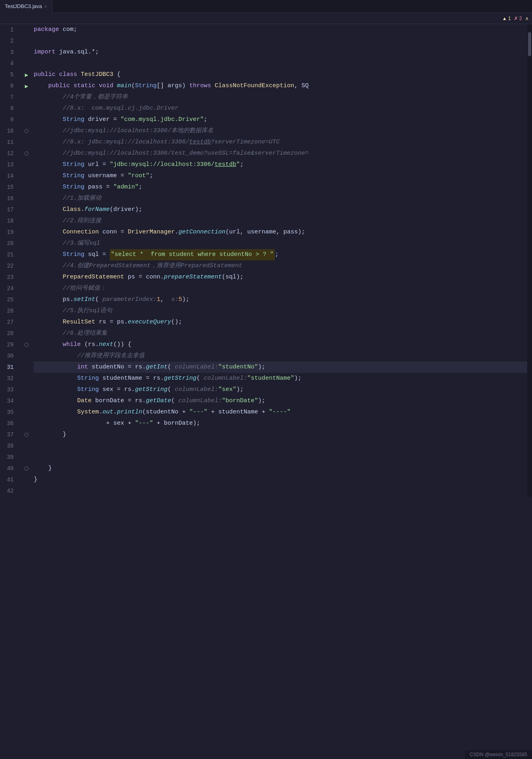  I want to click on ln-2: 2, so click(9, 41).